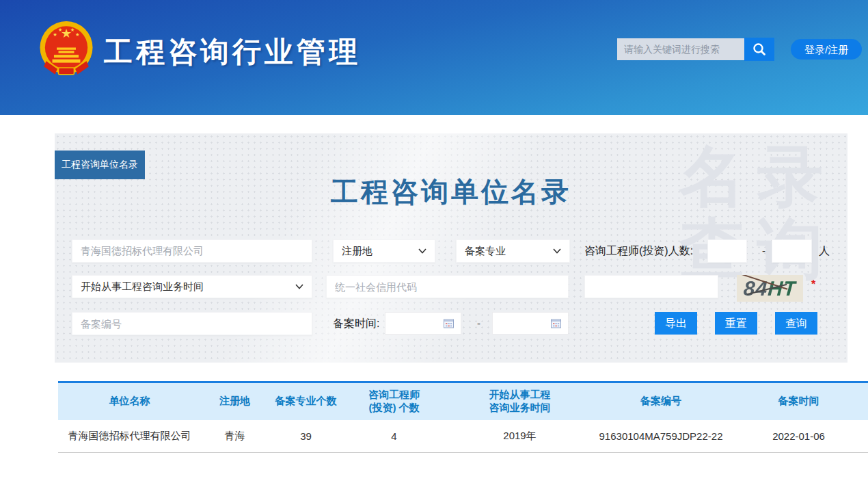  What do you see at coordinates (796, 323) in the screenshot?
I see `query-button: 查询` at bounding box center [796, 323].